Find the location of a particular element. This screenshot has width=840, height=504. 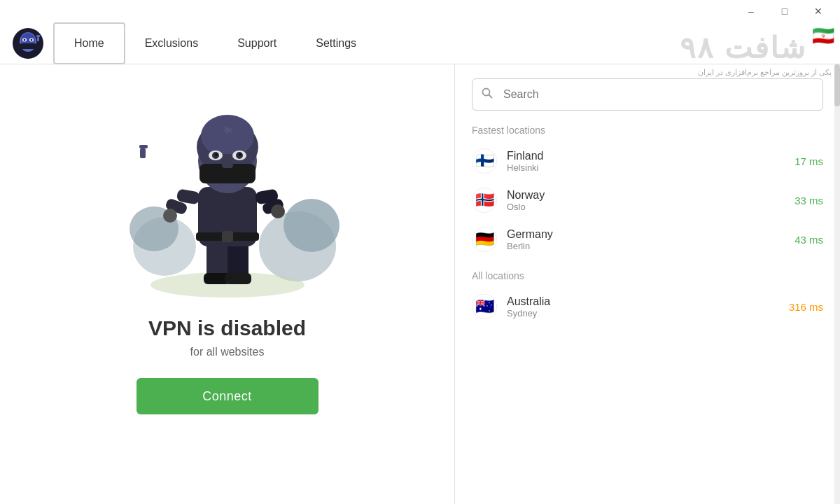

connect-button: Connect is located at coordinates (227, 396).